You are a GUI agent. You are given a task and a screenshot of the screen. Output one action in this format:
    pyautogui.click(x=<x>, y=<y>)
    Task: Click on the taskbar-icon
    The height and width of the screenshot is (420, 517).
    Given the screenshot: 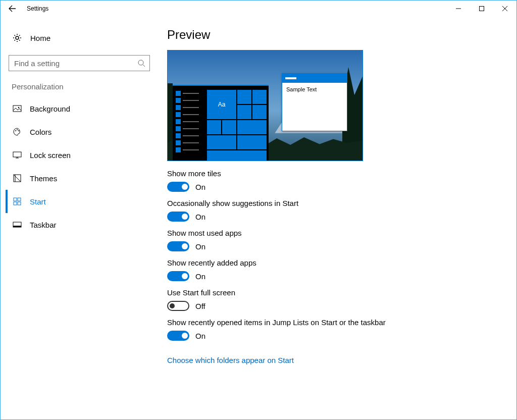 What is the action you would take?
    pyautogui.click(x=17, y=225)
    